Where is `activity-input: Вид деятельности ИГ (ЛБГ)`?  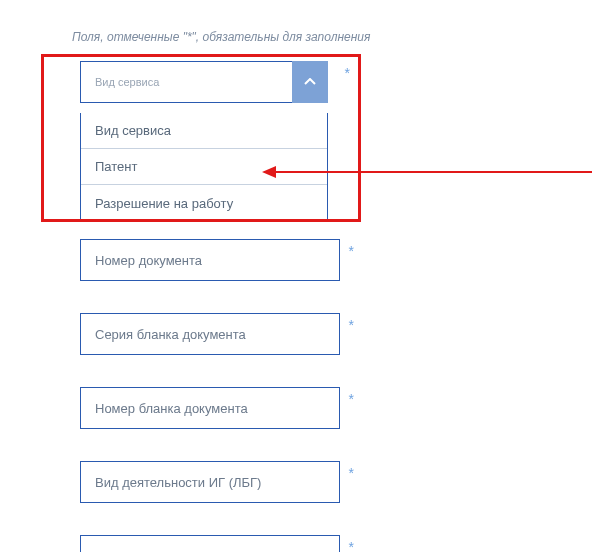
activity-input: Вид деятельности ИГ (ЛБГ) is located at coordinates (210, 482).